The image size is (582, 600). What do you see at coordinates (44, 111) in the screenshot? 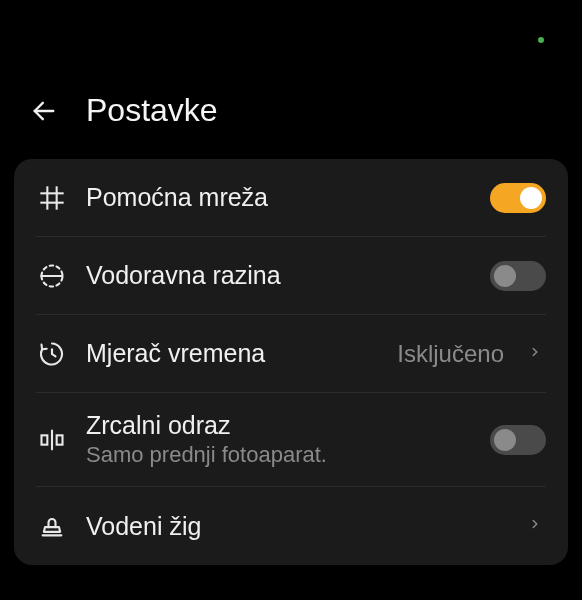
I see `back-icon` at bounding box center [44, 111].